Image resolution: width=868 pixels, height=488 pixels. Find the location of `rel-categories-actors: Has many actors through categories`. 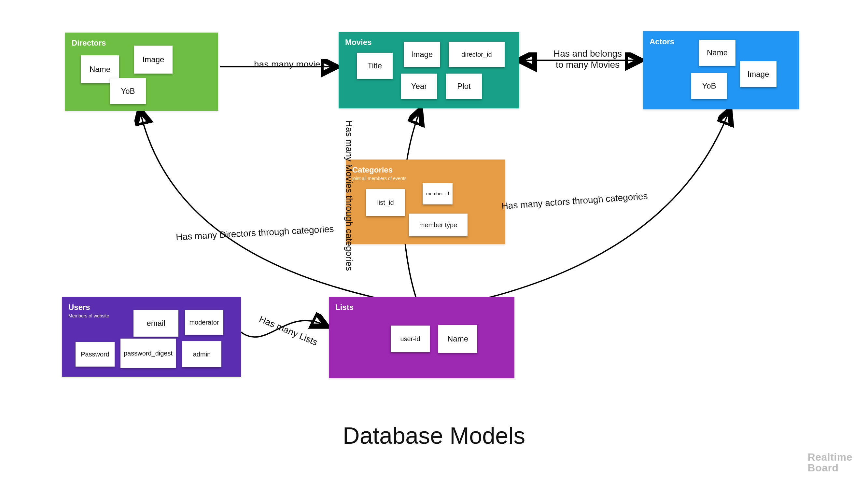

rel-categories-actors: Has many actors through categories is located at coordinates (575, 201).